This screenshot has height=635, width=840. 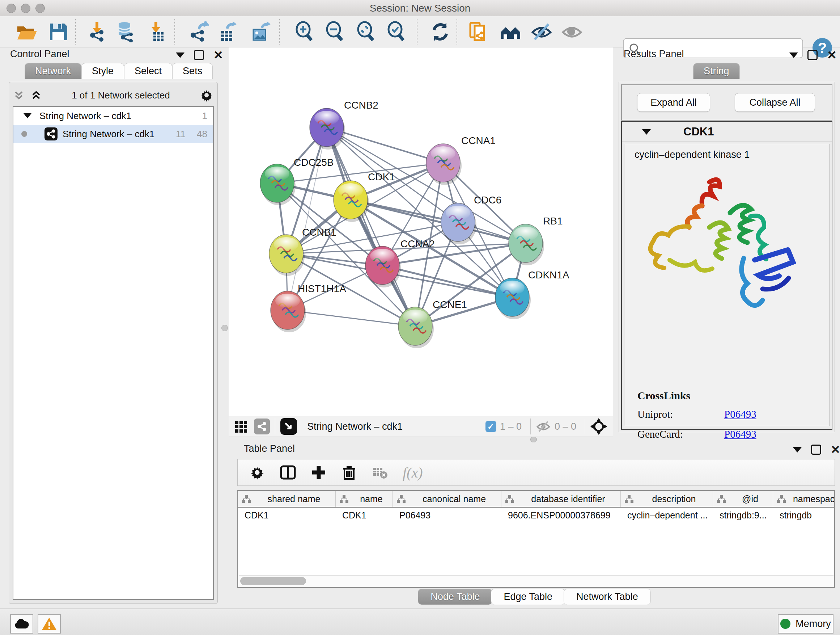 What do you see at coordinates (366, 32) in the screenshot?
I see `zoom-fit-icon` at bounding box center [366, 32].